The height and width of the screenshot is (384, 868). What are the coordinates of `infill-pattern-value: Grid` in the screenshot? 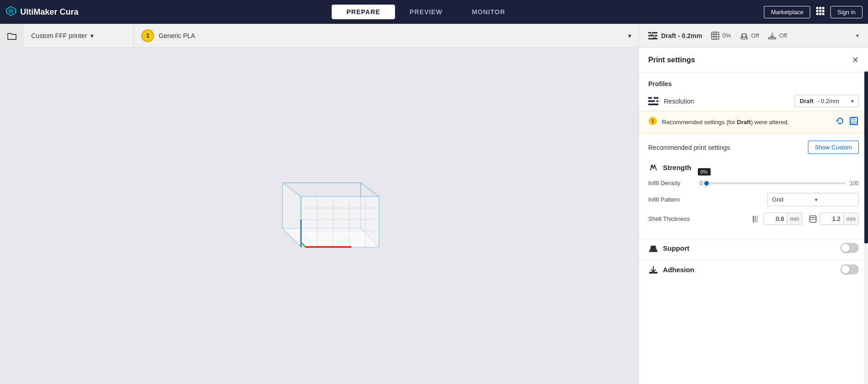 It's located at (792, 200).